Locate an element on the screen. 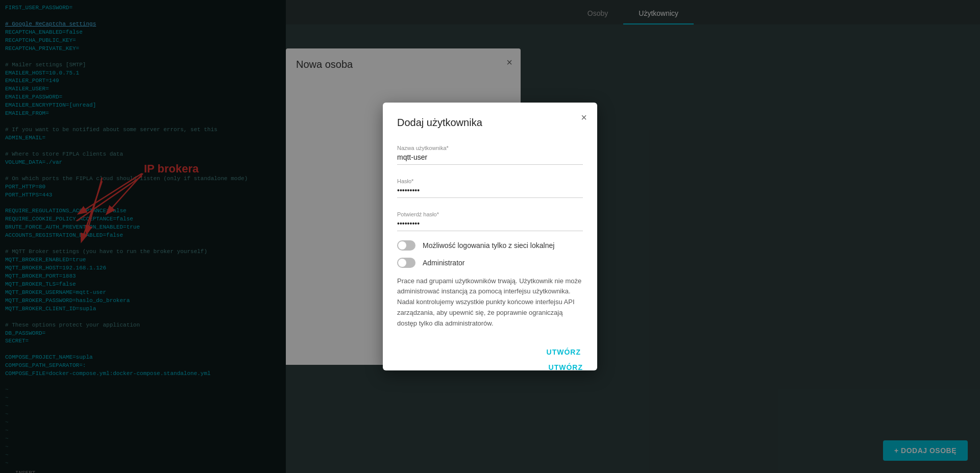 This screenshot has height=473, width=980. confirm-password-field-container: Potwierdź hasło* is located at coordinates (490, 219).